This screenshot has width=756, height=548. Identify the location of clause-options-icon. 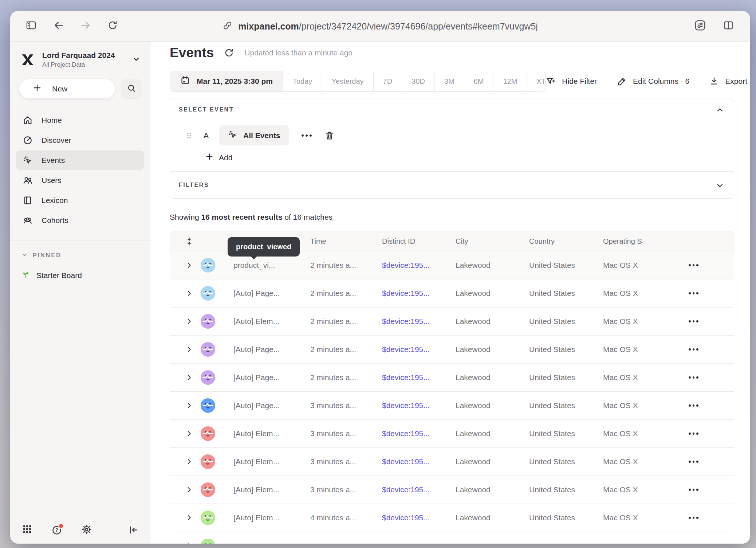
(307, 136).